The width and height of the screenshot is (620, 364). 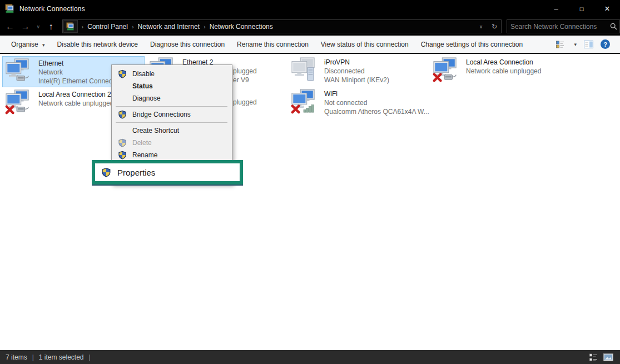 I want to click on properties-label: Properties, so click(x=136, y=172).